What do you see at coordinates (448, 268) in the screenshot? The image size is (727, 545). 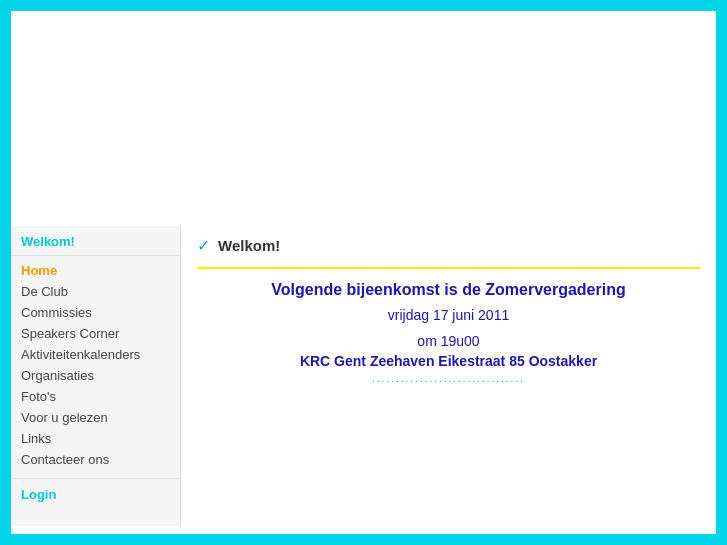 I see `yellow-divider` at bounding box center [448, 268].